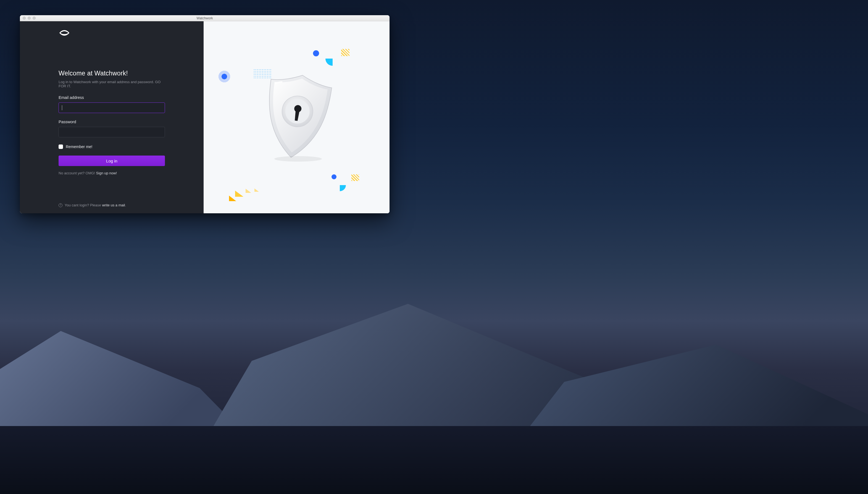 The height and width of the screenshot is (494, 868). I want to click on window-minimize-button, so click(29, 18).